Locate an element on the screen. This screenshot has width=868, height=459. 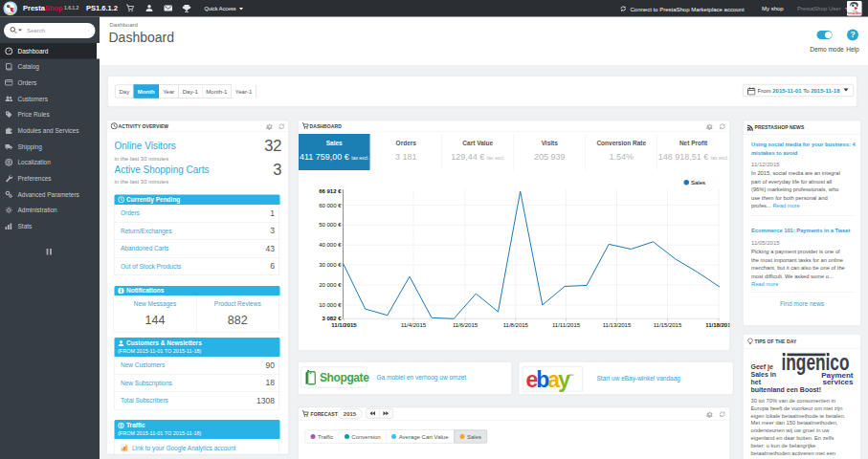
svg-text: 11/11/2015 is located at coordinates (567, 325).